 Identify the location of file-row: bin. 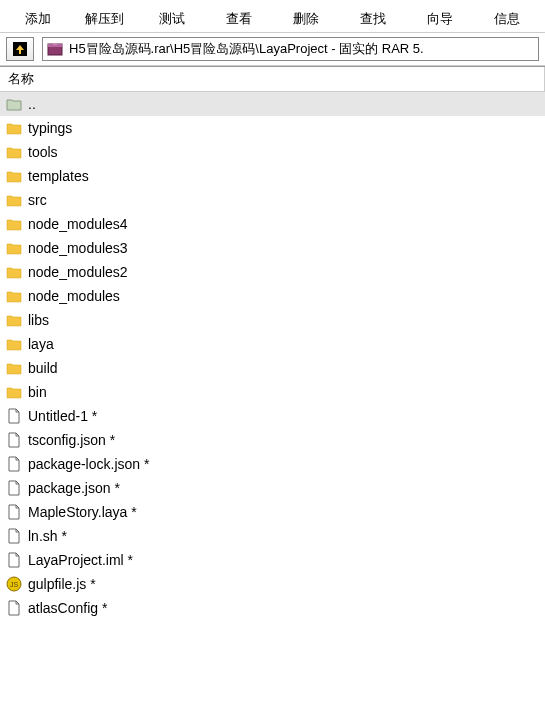
(272, 392).